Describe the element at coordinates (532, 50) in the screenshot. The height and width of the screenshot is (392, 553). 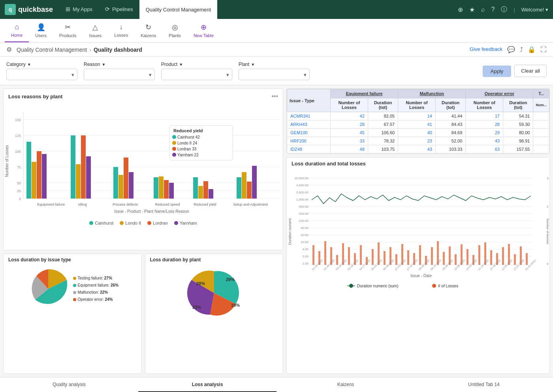
I see `lock-icon: 🔒` at that location.